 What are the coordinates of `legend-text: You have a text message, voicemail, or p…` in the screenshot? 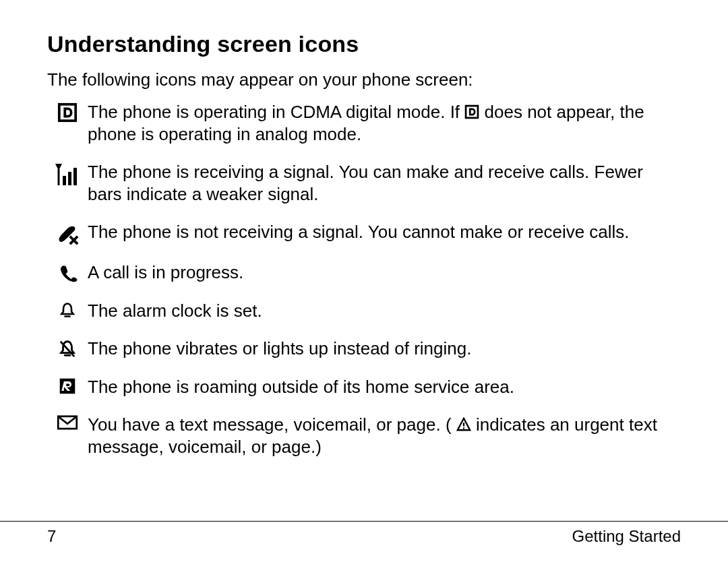 It's located at (384, 435).